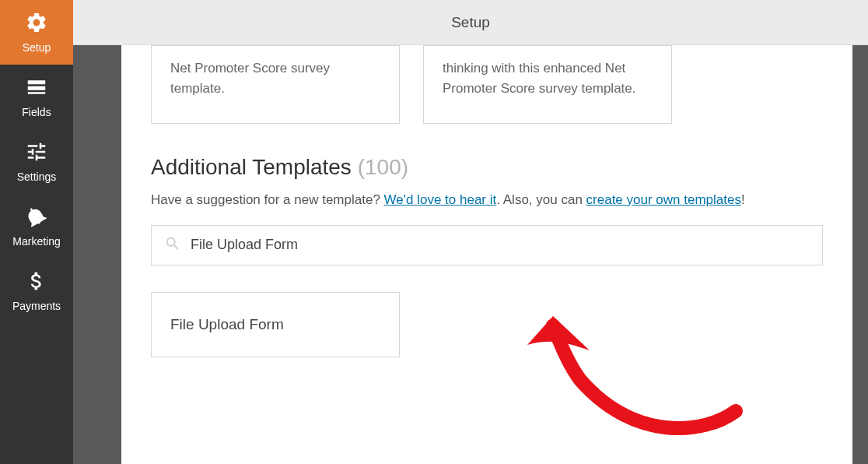 This screenshot has width=868, height=464. Describe the element at coordinates (254, 167) in the screenshot. I see `heading-text: Additional Templates` at that location.